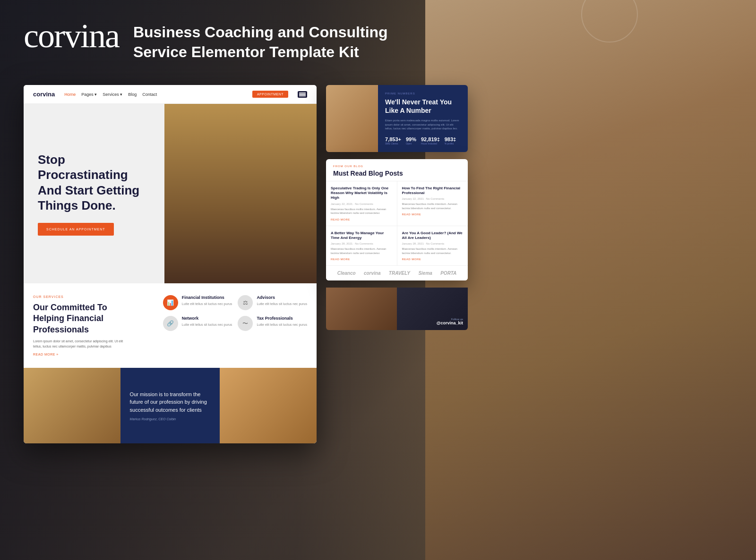  Describe the element at coordinates (94, 194) in the screenshot. I see `hero-left: Stop Procrastinating And Start Getting T…` at that location.